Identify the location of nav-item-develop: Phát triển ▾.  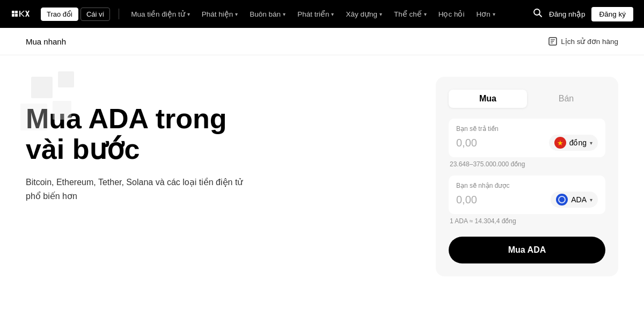
(316, 14).